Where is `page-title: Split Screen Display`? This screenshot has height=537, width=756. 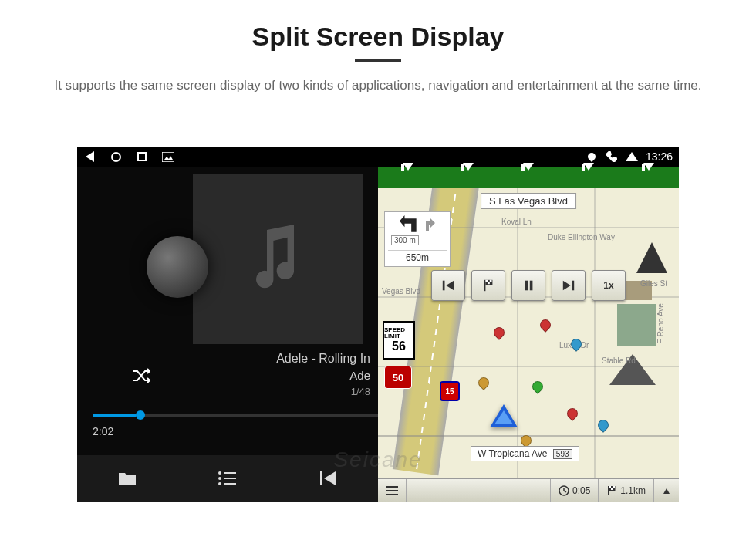 page-title: Split Screen Display is located at coordinates (378, 26).